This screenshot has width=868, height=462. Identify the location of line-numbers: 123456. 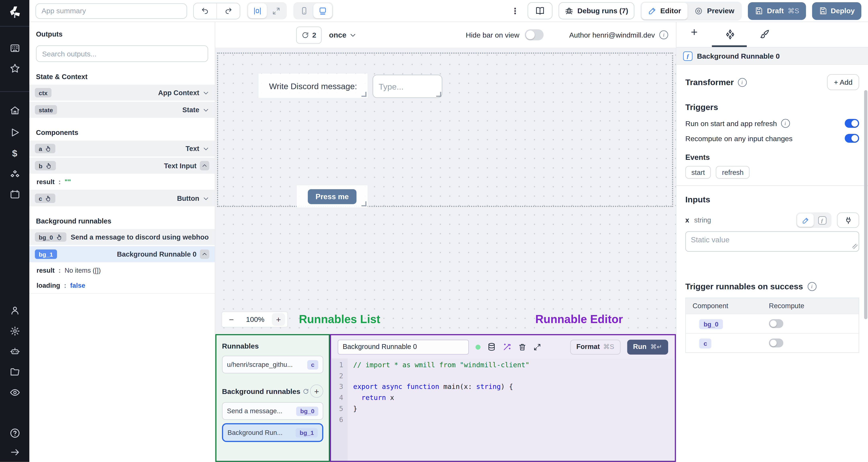
(340, 409).